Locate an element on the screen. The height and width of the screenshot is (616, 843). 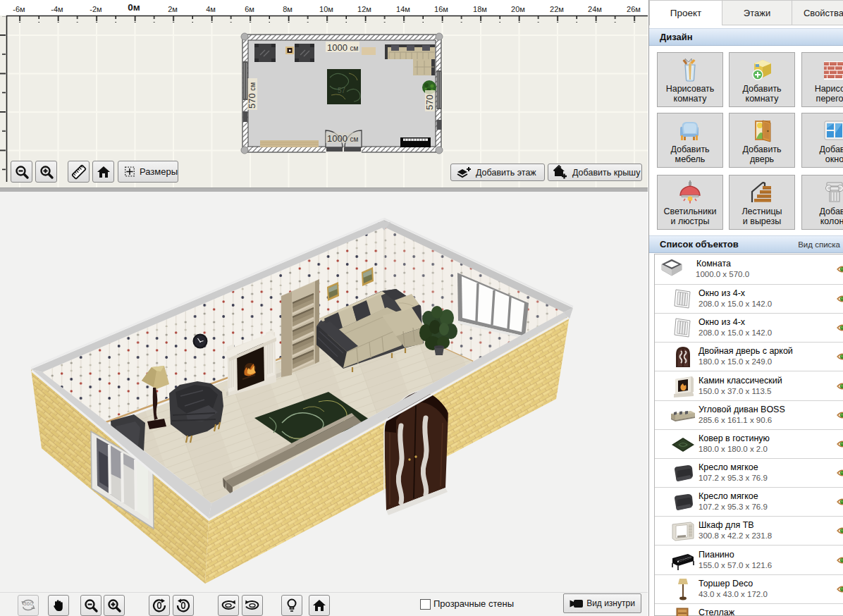
svg-text: 24м is located at coordinates (595, 9).